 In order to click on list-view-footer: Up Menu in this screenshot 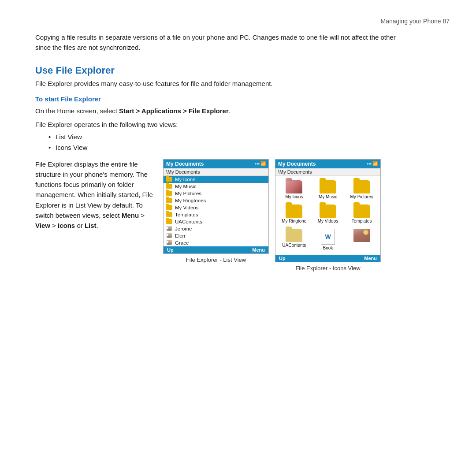, I will do `click(216, 250)`.